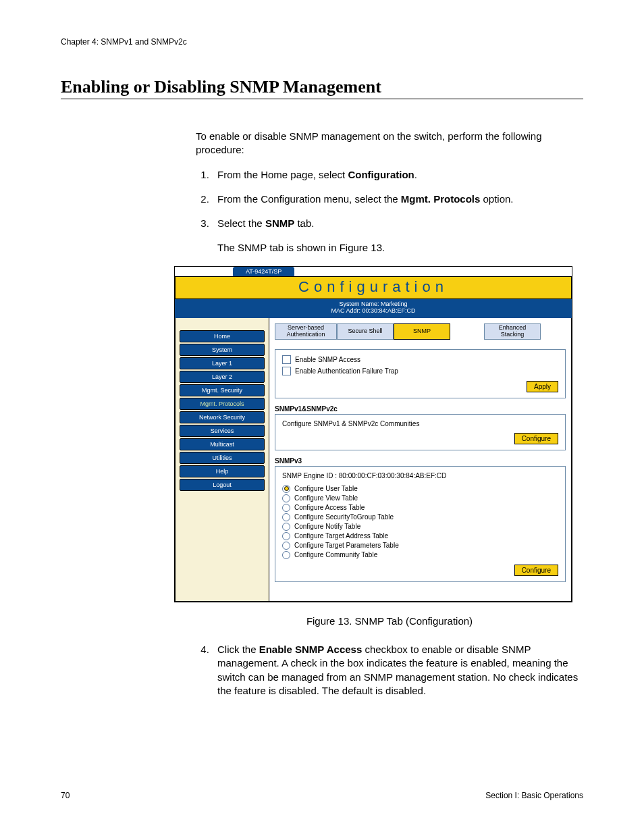 The image size is (644, 834). What do you see at coordinates (328, 359) in the screenshot?
I see `enable-snmp-access-label: Enable SNMP Access` at bounding box center [328, 359].